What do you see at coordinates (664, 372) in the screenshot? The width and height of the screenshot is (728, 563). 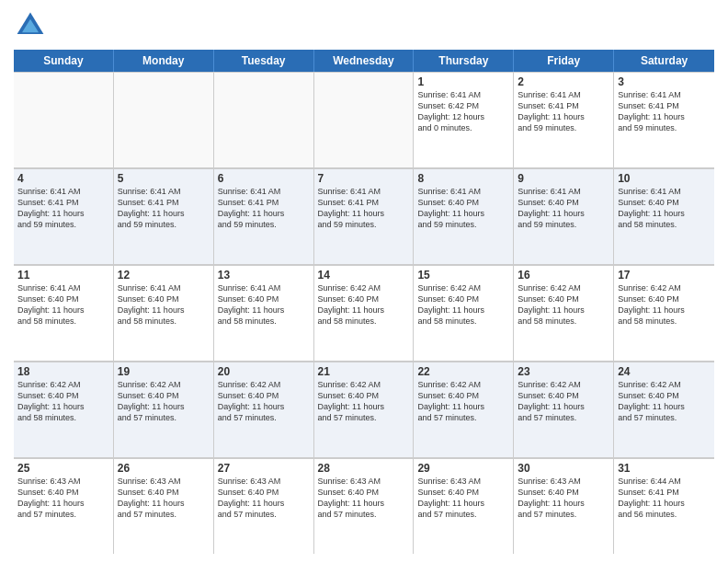 I see `day-number: 24` at bounding box center [664, 372].